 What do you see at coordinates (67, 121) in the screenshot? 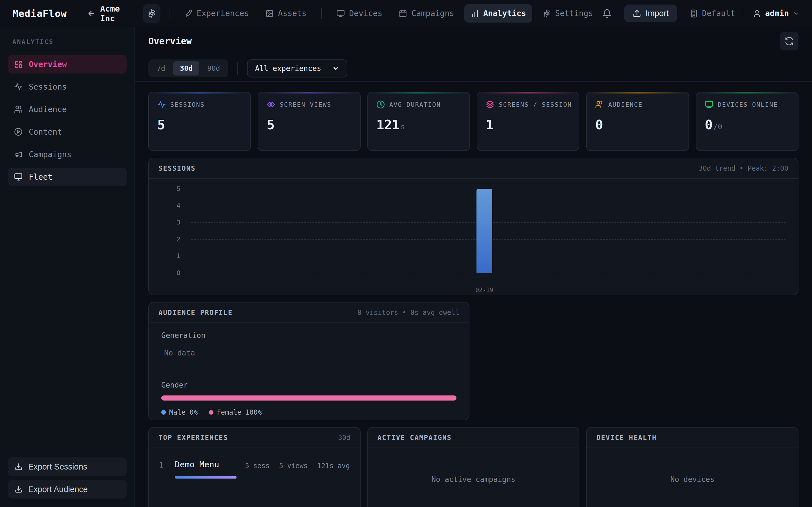
I see `sidebar-nav: Overview Sessions Audience Content` at bounding box center [67, 121].